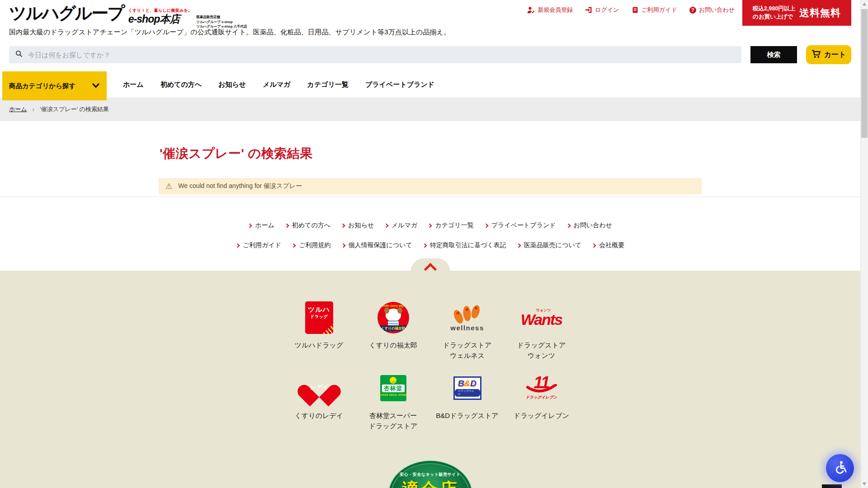 The image size is (868, 488). What do you see at coordinates (520, 225) in the screenshot?
I see `footer-link-private-brand: プライベートブランド` at bounding box center [520, 225].